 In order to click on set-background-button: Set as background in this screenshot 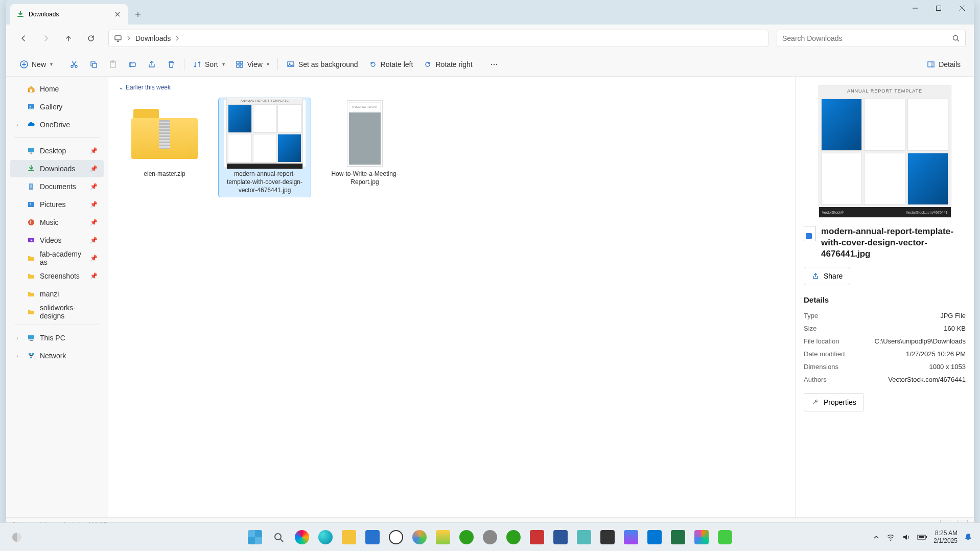, I will do `click(322, 64)`.